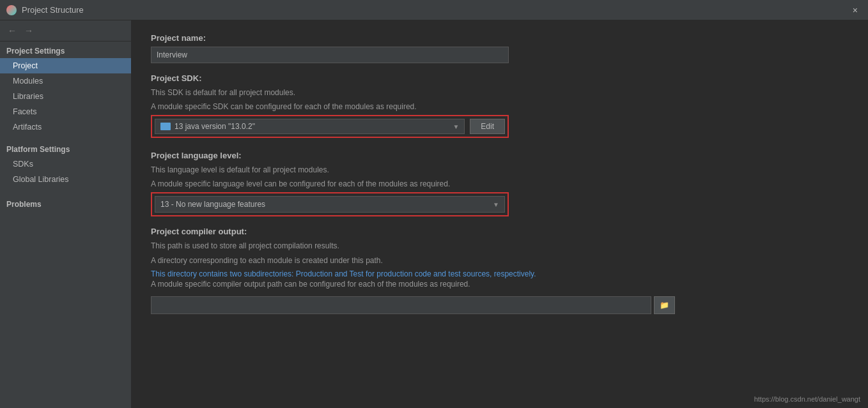 Image resolution: width=868 pixels, height=408 pixels. What do you see at coordinates (65, 148) in the screenshot?
I see `platform-settings-header: Platform Settings` at bounding box center [65, 148].